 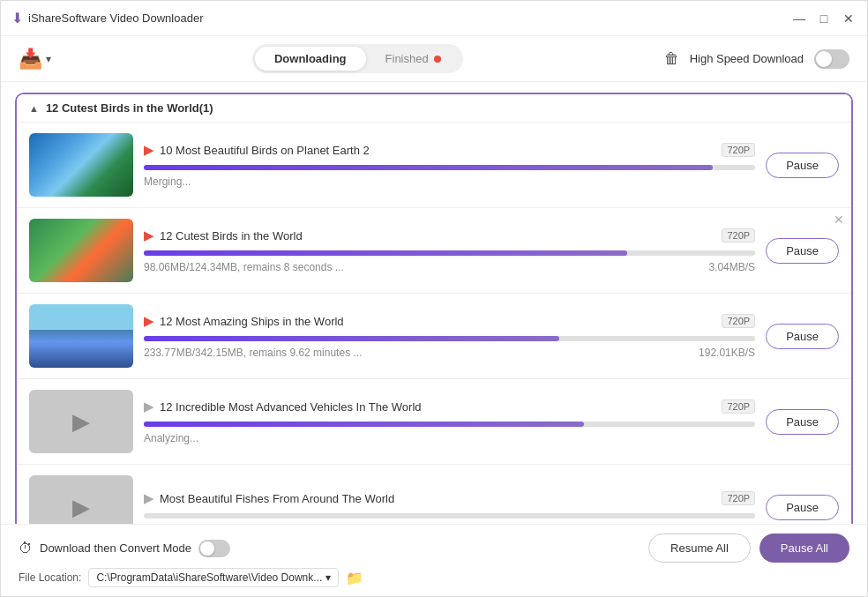 What do you see at coordinates (832, 59) in the screenshot?
I see `high-speed-toggle` at bounding box center [832, 59].